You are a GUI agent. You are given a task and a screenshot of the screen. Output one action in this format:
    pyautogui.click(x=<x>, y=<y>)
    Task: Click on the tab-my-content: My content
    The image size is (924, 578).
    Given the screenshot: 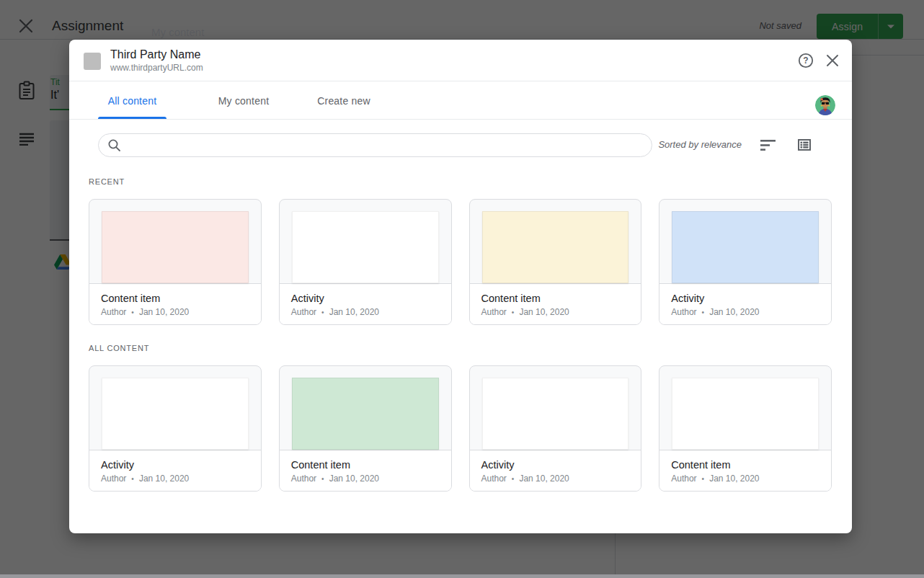 What is the action you would take?
    pyautogui.click(x=244, y=101)
    